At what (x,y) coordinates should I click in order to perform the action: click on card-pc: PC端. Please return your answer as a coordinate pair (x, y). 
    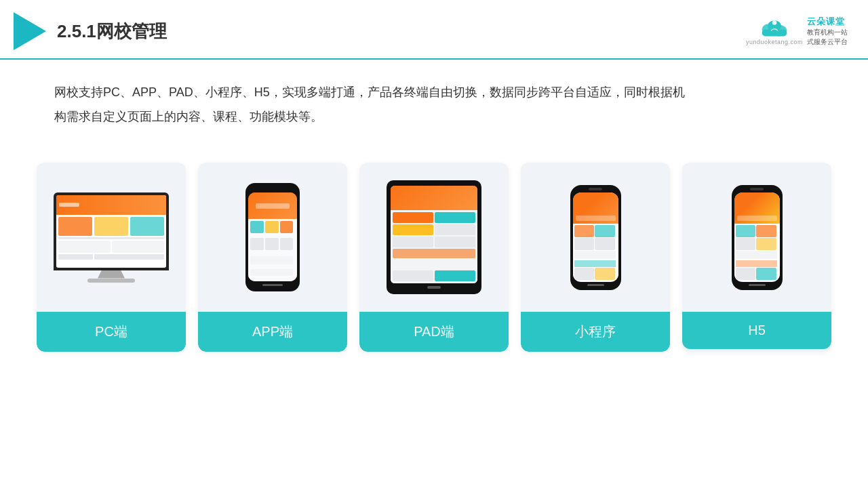
    Looking at the image, I should click on (111, 258).